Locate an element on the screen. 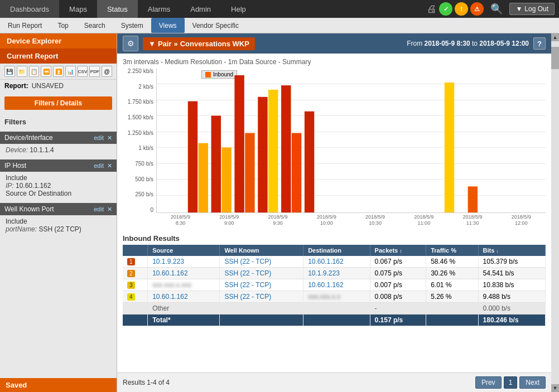 The height and width of the screenshot is (392, 559). row-1-source: 10.1.9.223 is located at coordinates (184, 262).